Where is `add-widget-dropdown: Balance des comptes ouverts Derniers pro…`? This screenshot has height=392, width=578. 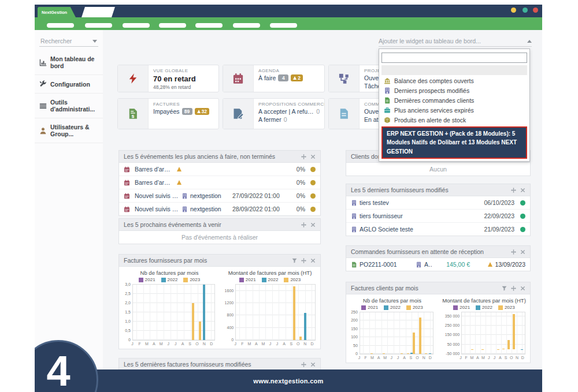
add-widget-dropdown: Balance des comptes ouverts Derniers pro… is located at coordinates (454, 105).